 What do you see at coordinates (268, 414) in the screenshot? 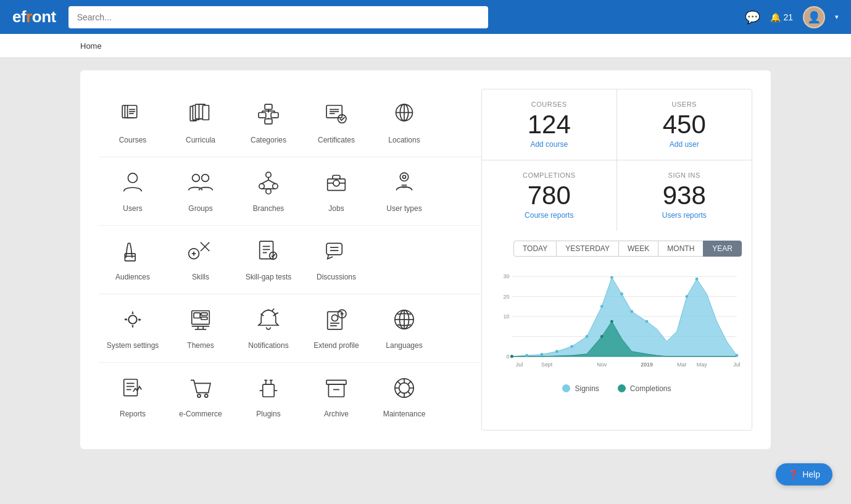
I see `plugins-label: Plugins` at bounding box center [268, 414].